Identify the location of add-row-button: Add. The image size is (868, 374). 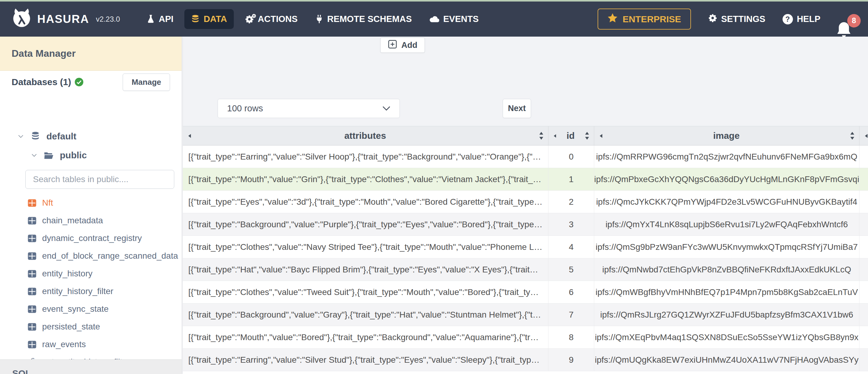
(403, 45).